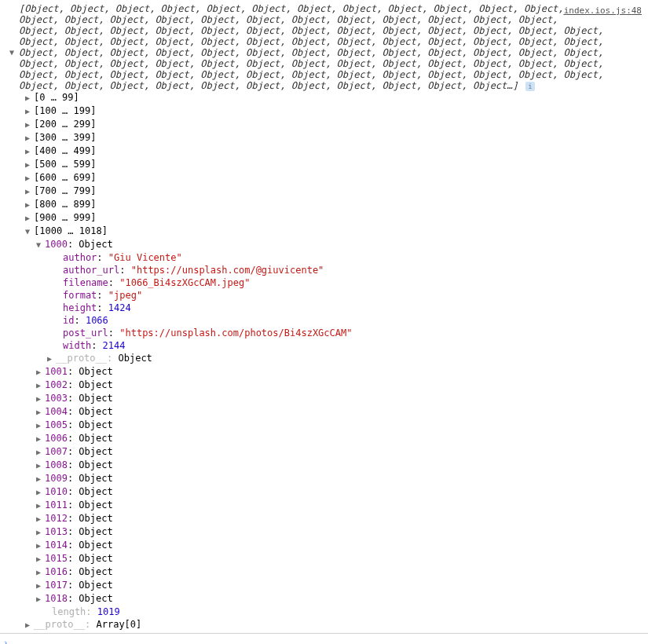 The image size is (648, 644). I want to click on prompt-caret-icon: ›, so click(6, 641).